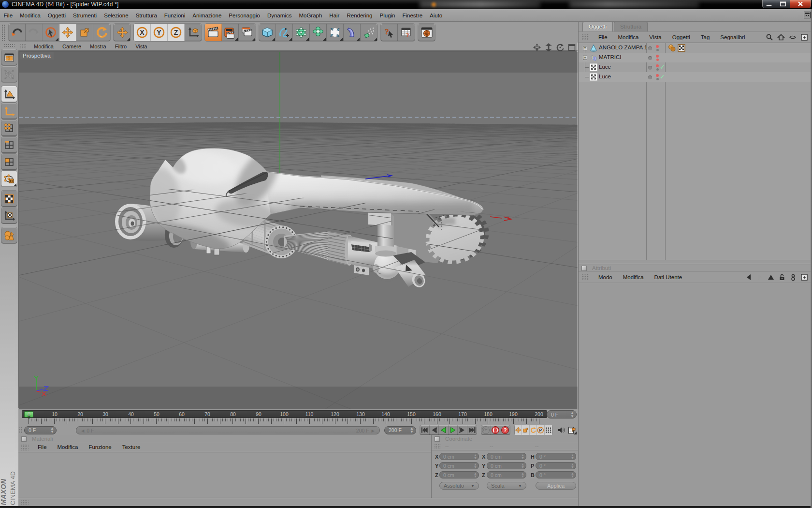 This screenshot has width=812, height=508. Describe the element at coordinates (539, 414) in the screenshot. I see `ruler-frame-label: 200` at that location.